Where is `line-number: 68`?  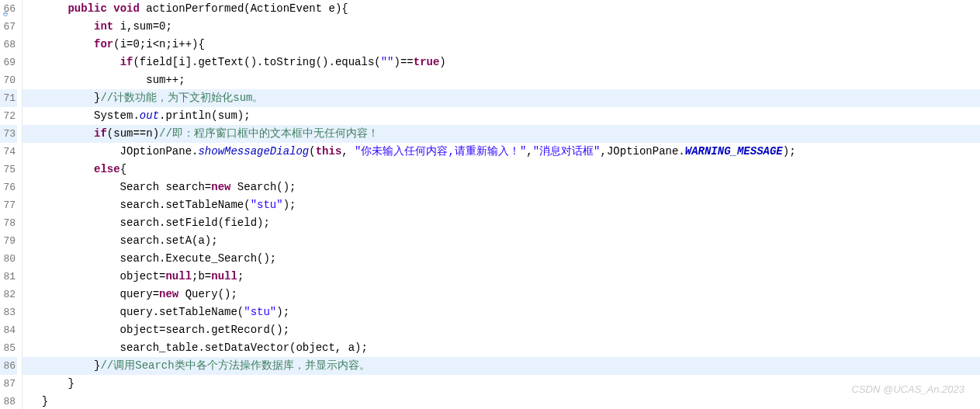
line-number: 68 is located at coordinates (9, 45).